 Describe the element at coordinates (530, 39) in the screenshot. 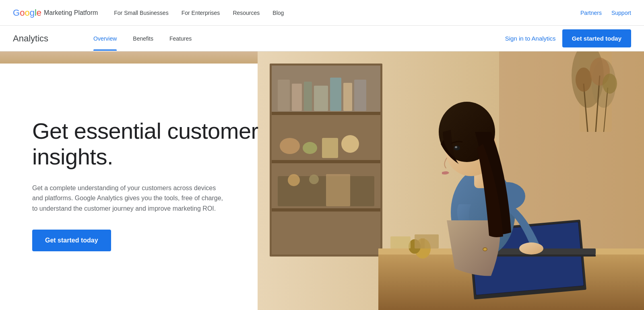

I see `sign-in-analytics-link: Sign in to Analytics` at that location.